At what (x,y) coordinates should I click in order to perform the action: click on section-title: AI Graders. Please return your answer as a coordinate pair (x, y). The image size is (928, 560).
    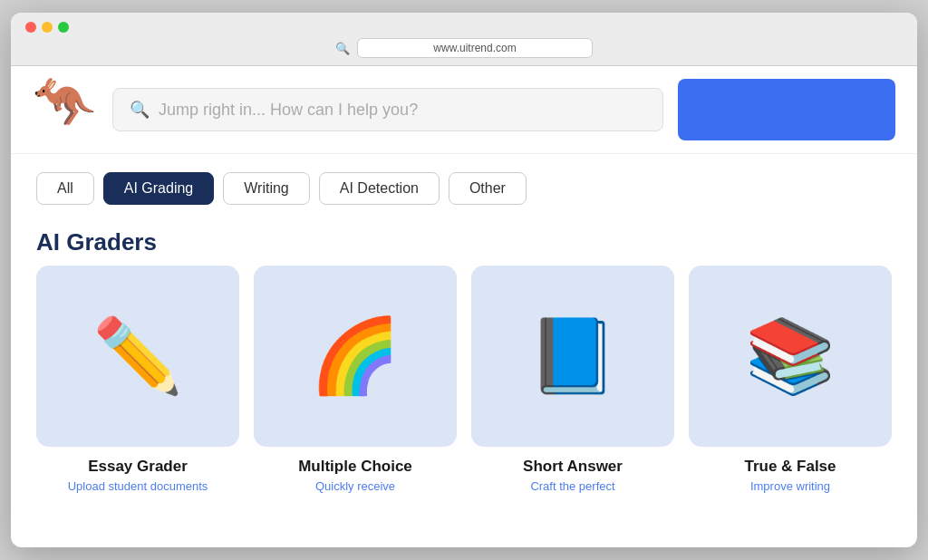
    Looking at the image, I should click on (464, 239).